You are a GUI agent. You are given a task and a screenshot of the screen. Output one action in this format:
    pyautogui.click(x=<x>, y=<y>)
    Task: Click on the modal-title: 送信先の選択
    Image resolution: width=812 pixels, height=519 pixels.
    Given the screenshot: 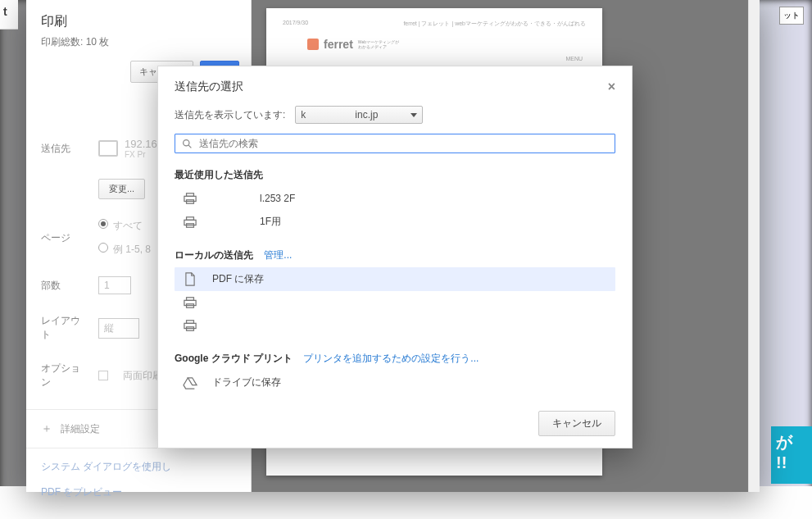 What is the action you would take?
    pyautogui.click(x=209, y=87)
    